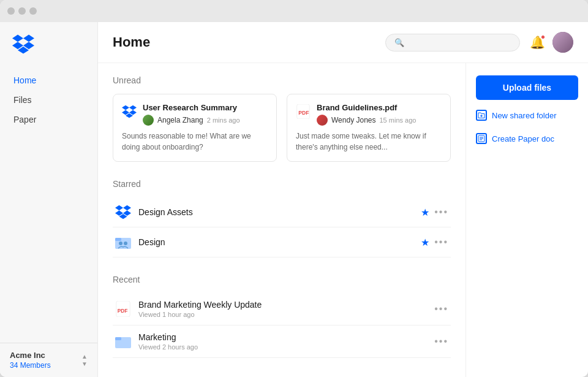 Image resolution: width=588 pixels, height=377 pixels. I want to click on starred-1-icon, so click(123, 212).